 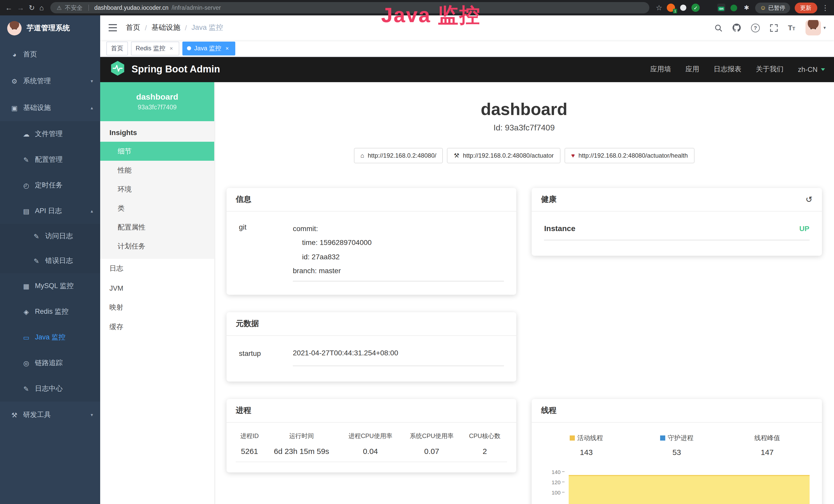 I want to click on sidebar-item-label: Java 监控, so click(x=50, y=338).